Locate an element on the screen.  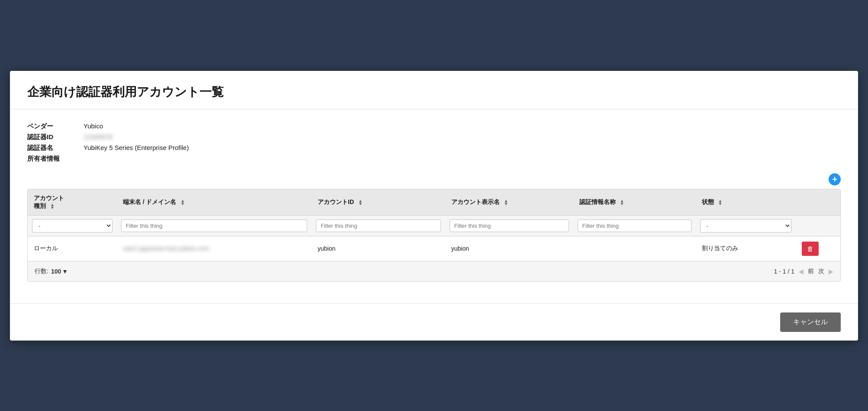
cell-domain: user1.japanese-hub.yubion.com is located at coordinates (214, 249).